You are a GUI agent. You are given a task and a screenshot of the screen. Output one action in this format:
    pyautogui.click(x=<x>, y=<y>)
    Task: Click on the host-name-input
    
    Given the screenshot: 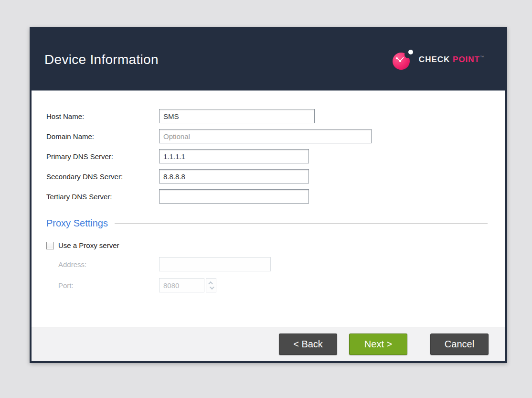 What is the action you would take?
    pyautogui.click(x=237, y=116)
    